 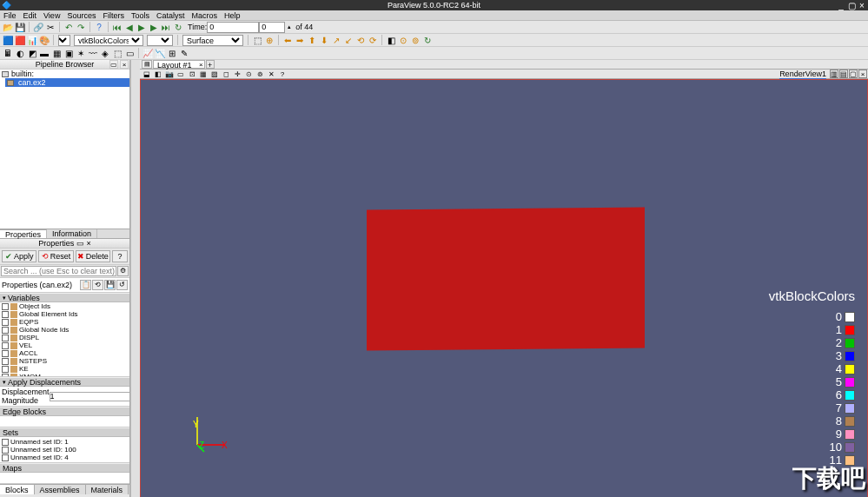 I want to click on menu-sources: Sources, so click(x=82, y=16).